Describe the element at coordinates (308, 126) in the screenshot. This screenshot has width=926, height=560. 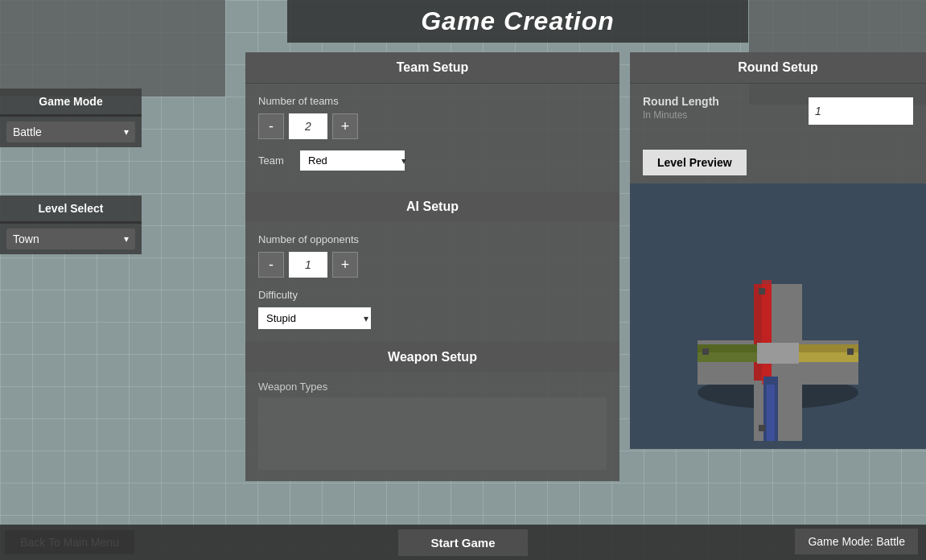
I see `num-teams-input` at that location.